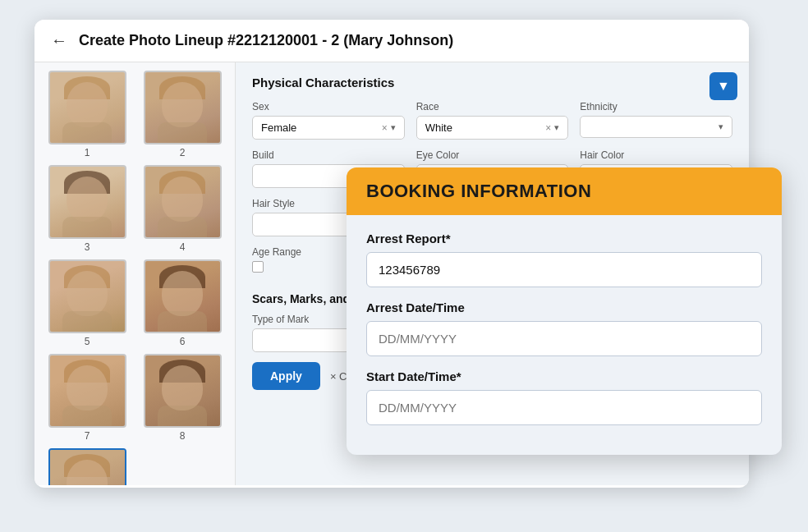 This screenshot has width=808, height=532. I want to click on ethnicity-group: Ethnicity ▾, so click(656, 120).